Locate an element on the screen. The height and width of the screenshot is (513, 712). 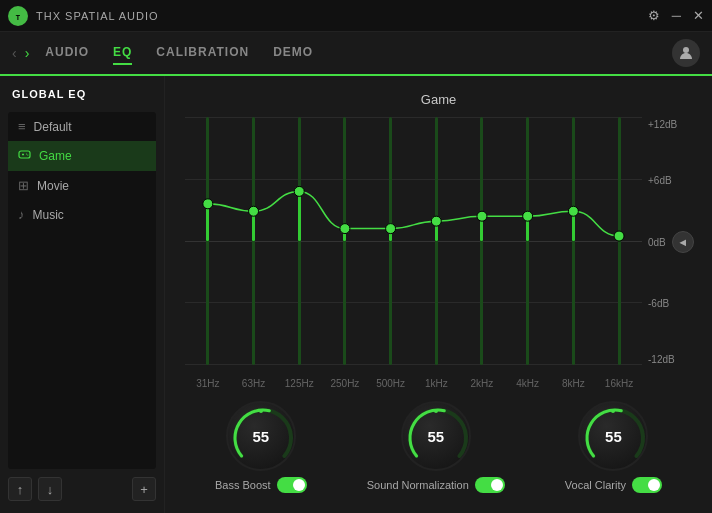
knob-vocal-clarity: 55 is located at coordinates (613, 436).